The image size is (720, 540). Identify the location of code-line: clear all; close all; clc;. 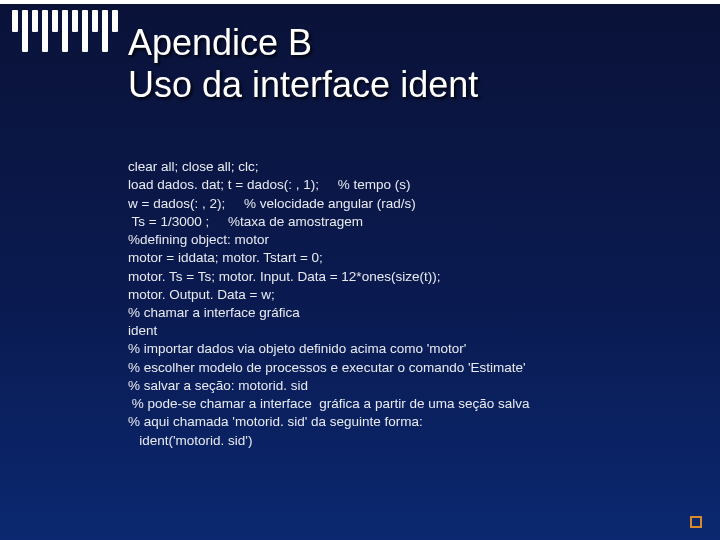
(194, 166).